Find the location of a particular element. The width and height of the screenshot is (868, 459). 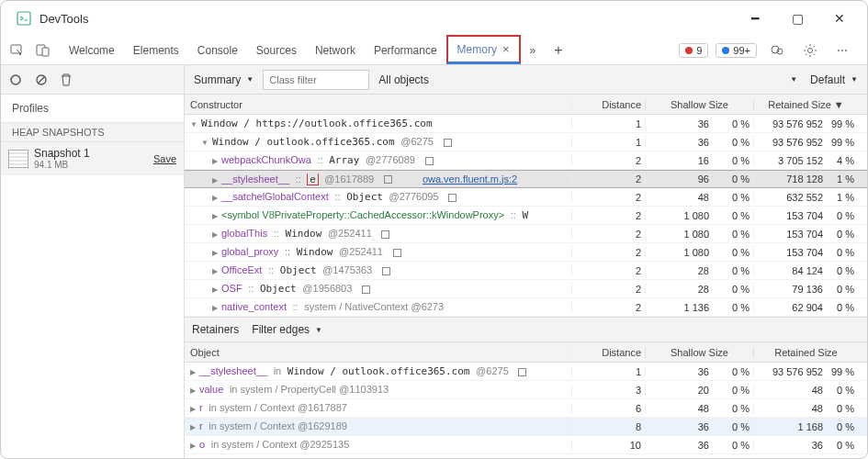

constructors-header: Constructor Distance Shallow Size Retain… is located at coordinates (525, 105).